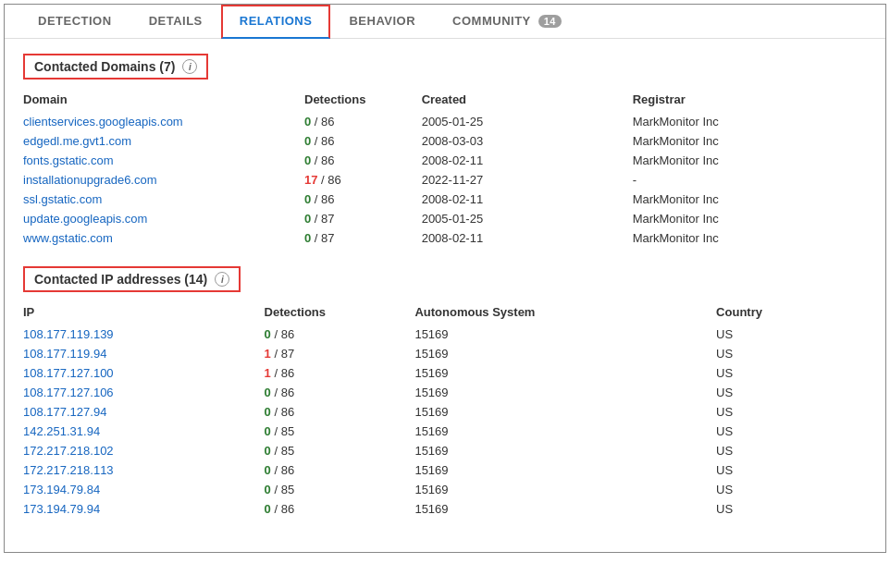  I want to click on ip-section-header: Contacted IP addresses (14) i, so click(131, 279).